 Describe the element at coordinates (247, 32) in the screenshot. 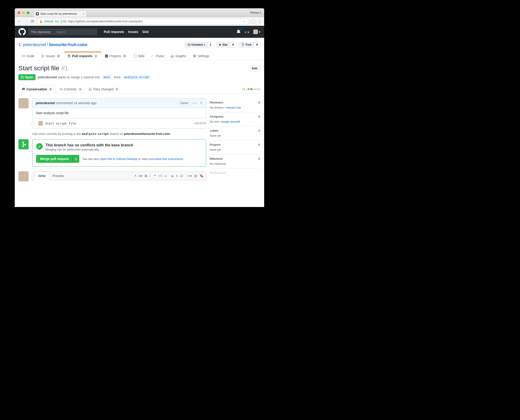

I see `create-new-menu: + ▾` at that location.